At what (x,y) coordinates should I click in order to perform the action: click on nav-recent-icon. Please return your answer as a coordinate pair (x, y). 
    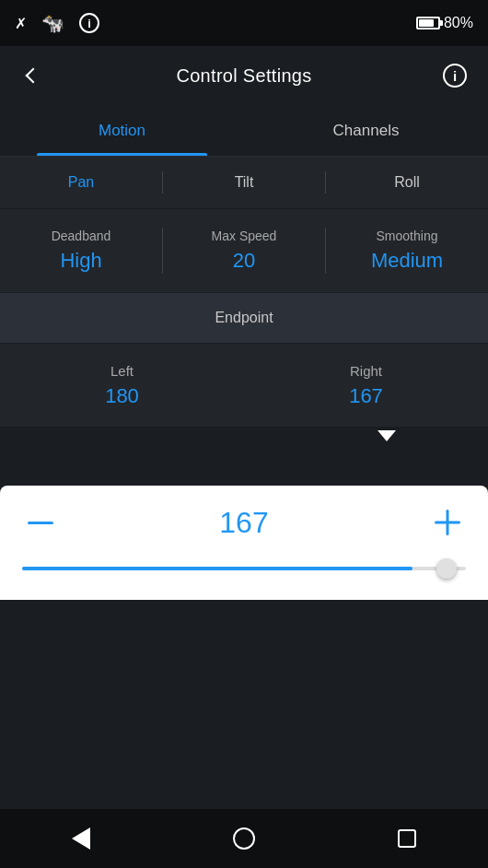
    Looking at the image, I should click on (407, 839).